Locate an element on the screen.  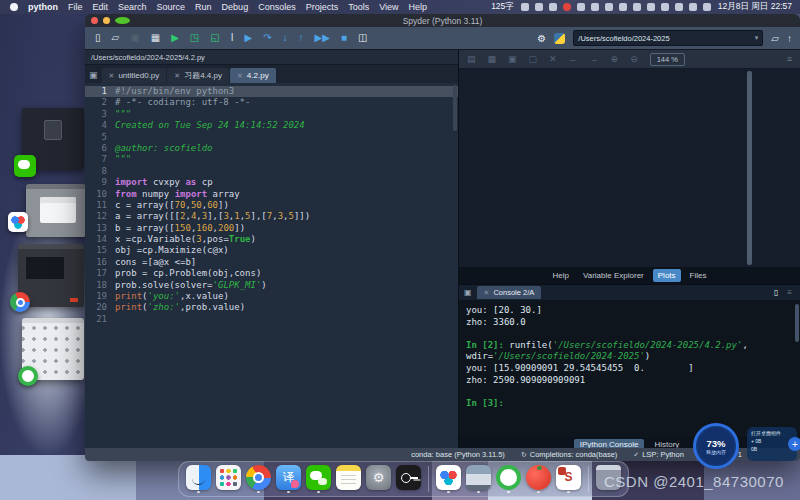
python-logo-icon is located at coordinates (560, 38).